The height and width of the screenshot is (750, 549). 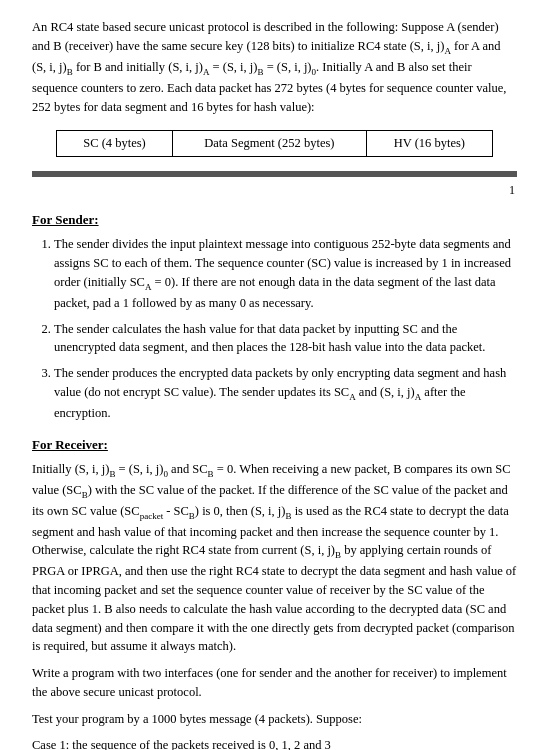 I want to click on list-item: The sender divides the input plaintext m…, so click(x=286, y=274).